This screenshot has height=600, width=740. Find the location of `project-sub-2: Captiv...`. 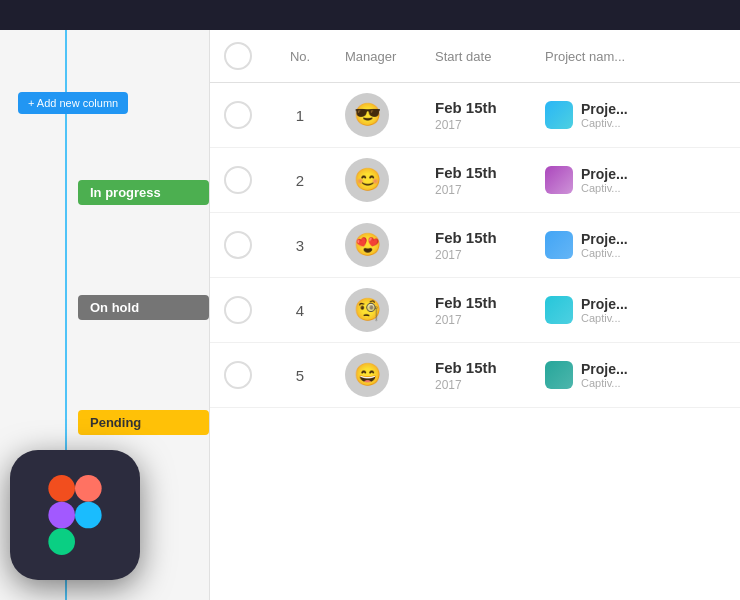

project-sub-2: Captiv... is located at coordinates (604, 253).